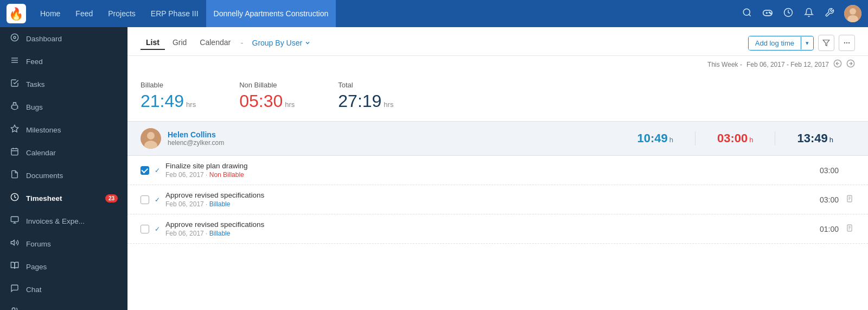 This screenshot has width=868, height=310. Describe the element at coordinates (64, 305) in the screenshot. I see `sidebar-item-users: Users` at that location.